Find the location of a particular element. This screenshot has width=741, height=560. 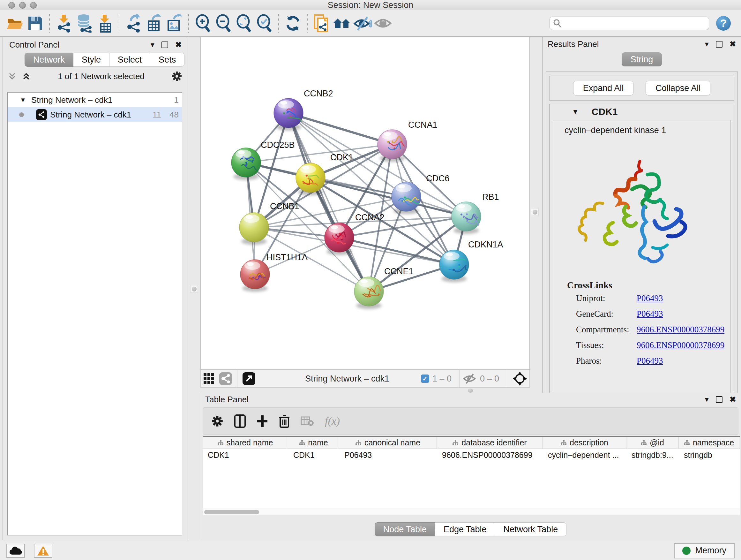

control-panel-tabs: NetworkStyleSelectSets is located at coordinates (106, 60).